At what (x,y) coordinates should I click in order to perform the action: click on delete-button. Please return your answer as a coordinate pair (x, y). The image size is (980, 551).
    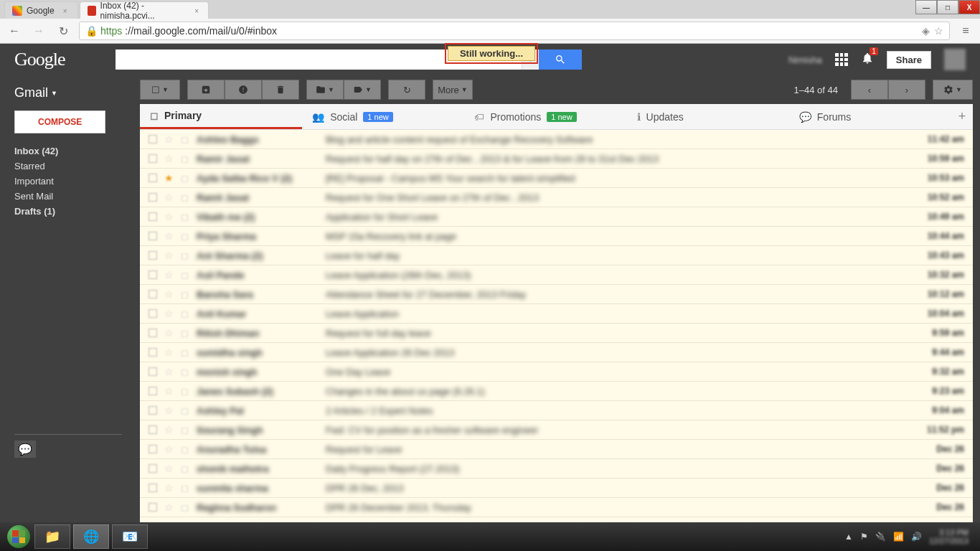
    Looking at the image, I should click on (281, 90).